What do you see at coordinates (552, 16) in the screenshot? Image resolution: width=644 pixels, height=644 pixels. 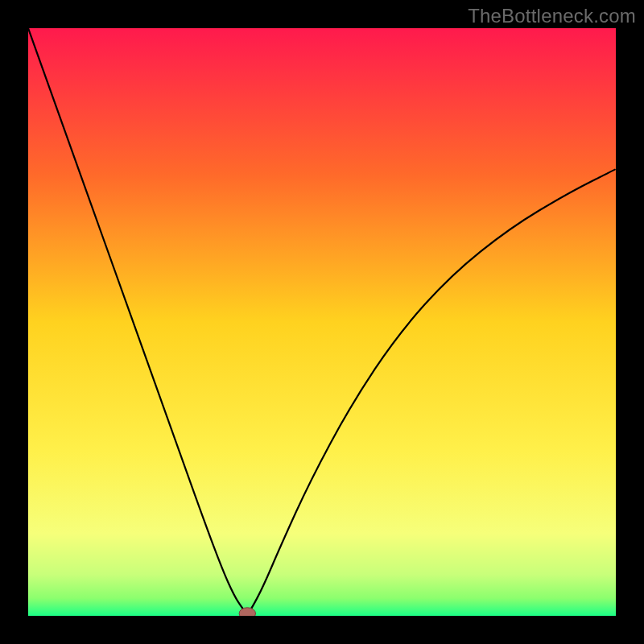 I see `watermark-text: TheBottleneck.com` at bounding box center [552, 16].